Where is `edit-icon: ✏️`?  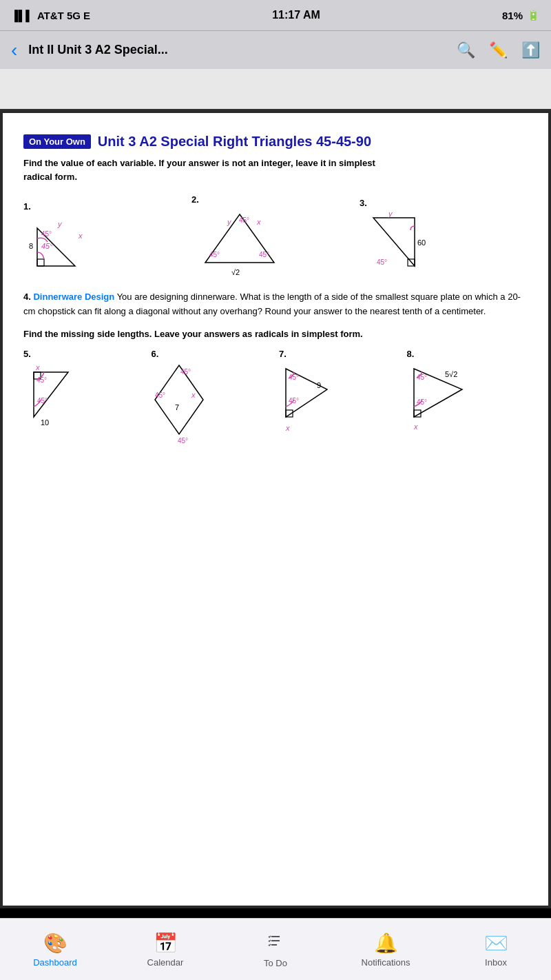
edit-icon: ✏️ is located at coordinates (499, 50).